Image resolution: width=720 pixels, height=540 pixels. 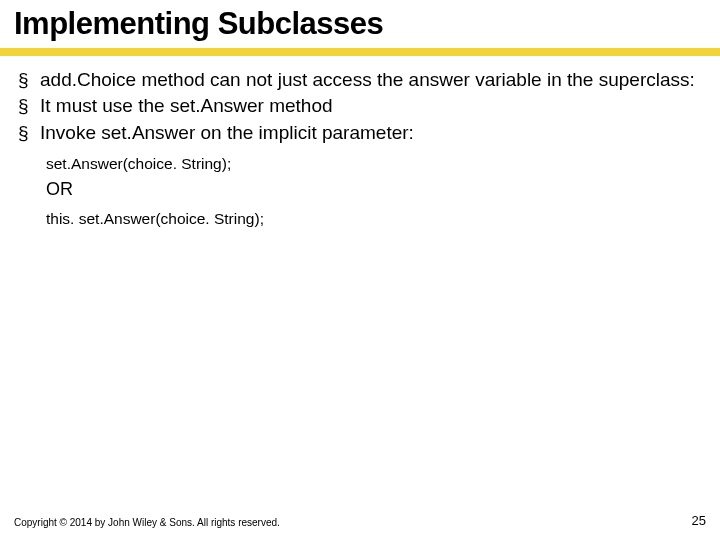 What do you see at coordinates (360, 219) in the screenshot?
I see `code-block-2: this. set.Answer(choice. String);` at bounding box center [360, 219].